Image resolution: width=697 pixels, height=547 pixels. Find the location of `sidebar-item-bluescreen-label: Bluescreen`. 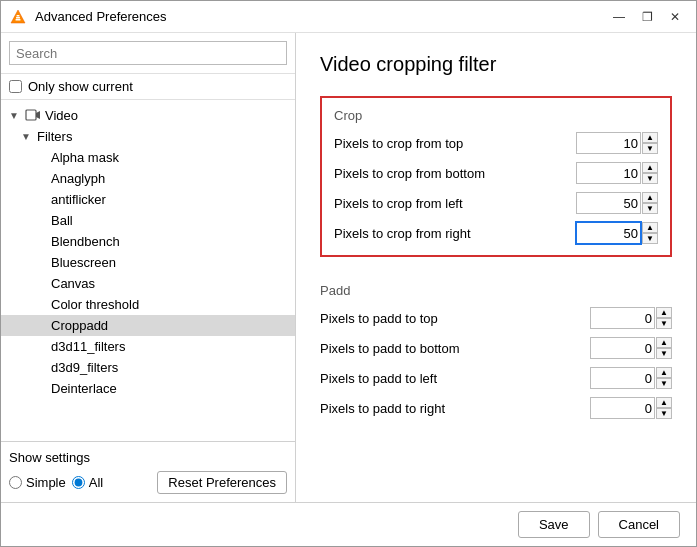

sidebar-item-bluescreen-label: Bluescreen is located at coordinates (84, 262).